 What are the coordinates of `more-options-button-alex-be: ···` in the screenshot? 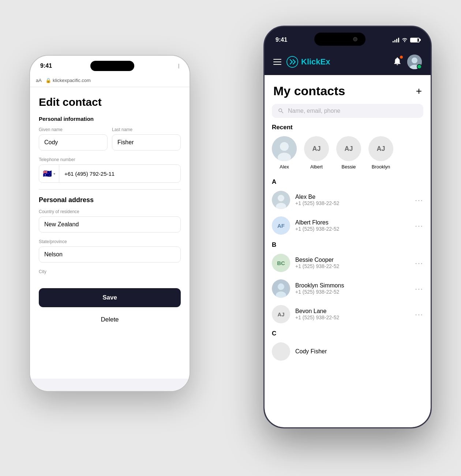 It's located at (419, 200).